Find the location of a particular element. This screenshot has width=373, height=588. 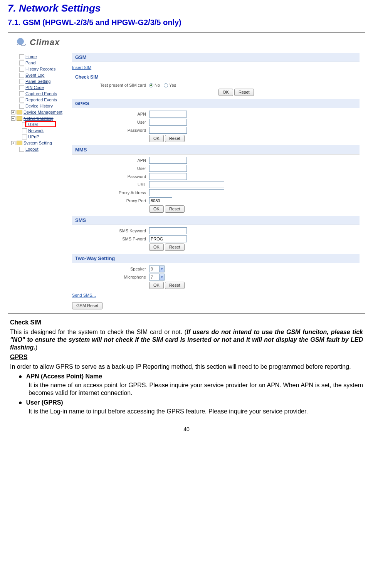

nav-home: Home is located at coordinates (41, 57).